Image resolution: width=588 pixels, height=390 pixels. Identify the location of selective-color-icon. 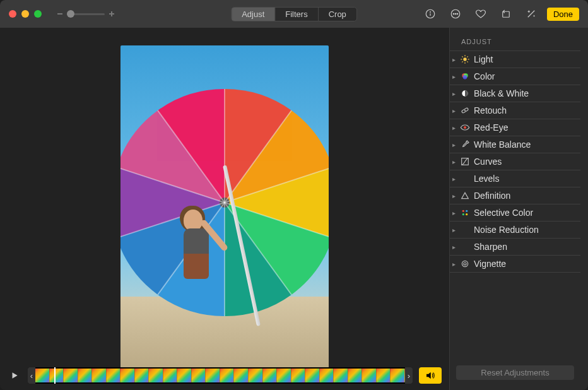
(465, 213).